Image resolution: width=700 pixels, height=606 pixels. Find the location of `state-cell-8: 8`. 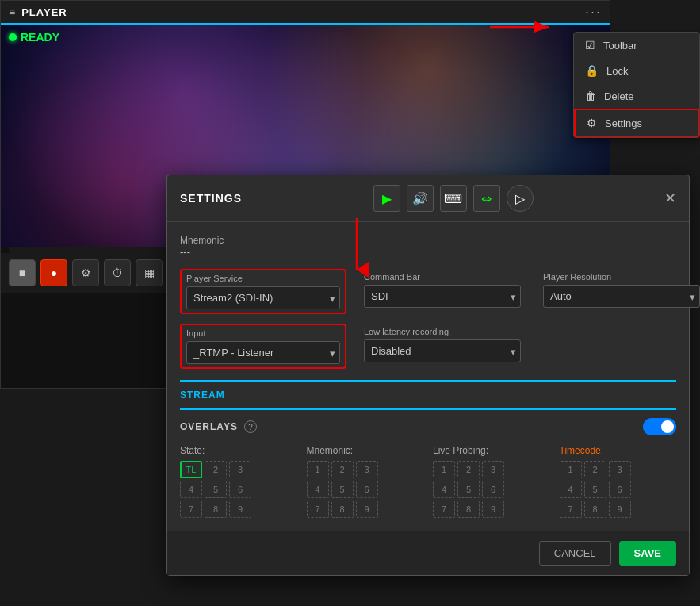

state-cell-8: 8 is located at coordinates (216, 509).